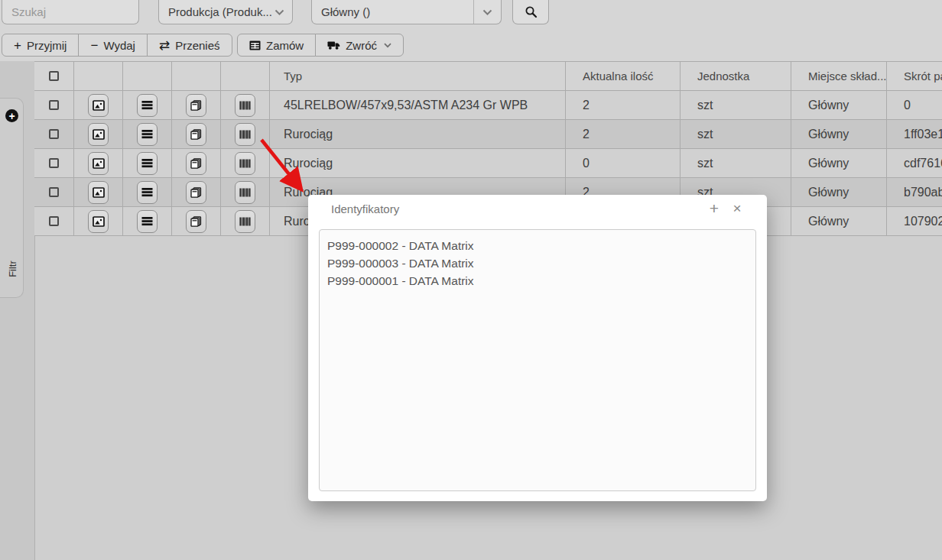 Image resolution: width=942 pixels, height=560 pixels. I want to click on search-input, so click(70, 12).